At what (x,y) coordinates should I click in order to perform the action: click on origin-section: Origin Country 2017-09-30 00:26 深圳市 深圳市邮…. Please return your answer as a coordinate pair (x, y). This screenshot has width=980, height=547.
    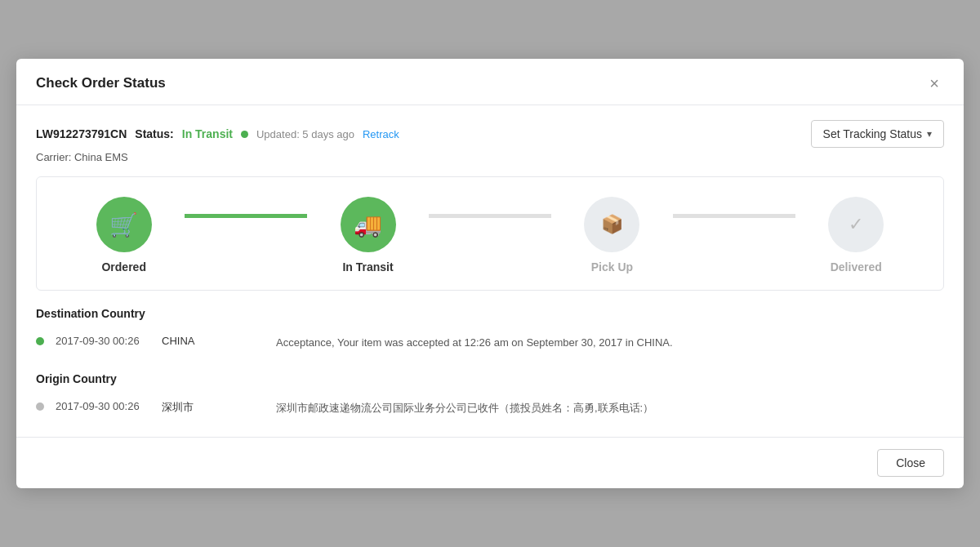
    Looking at the image, I should click on (490, 397).